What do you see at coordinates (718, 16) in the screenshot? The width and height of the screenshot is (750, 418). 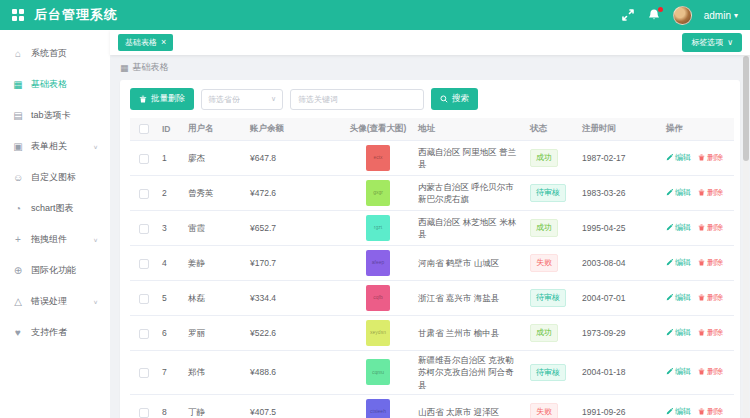 I see `user-name-label: admin` at bounding box center [718, 16].